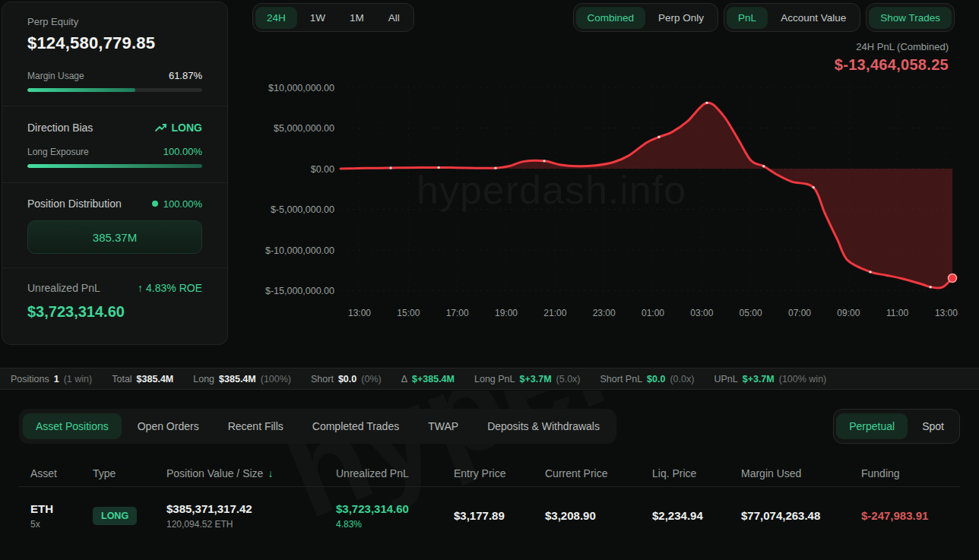 The image size is (979, 560). Describe the element at coordinates (182, 152) in the screenshot. I see `long-exposure-value: 100.00%` at that location.